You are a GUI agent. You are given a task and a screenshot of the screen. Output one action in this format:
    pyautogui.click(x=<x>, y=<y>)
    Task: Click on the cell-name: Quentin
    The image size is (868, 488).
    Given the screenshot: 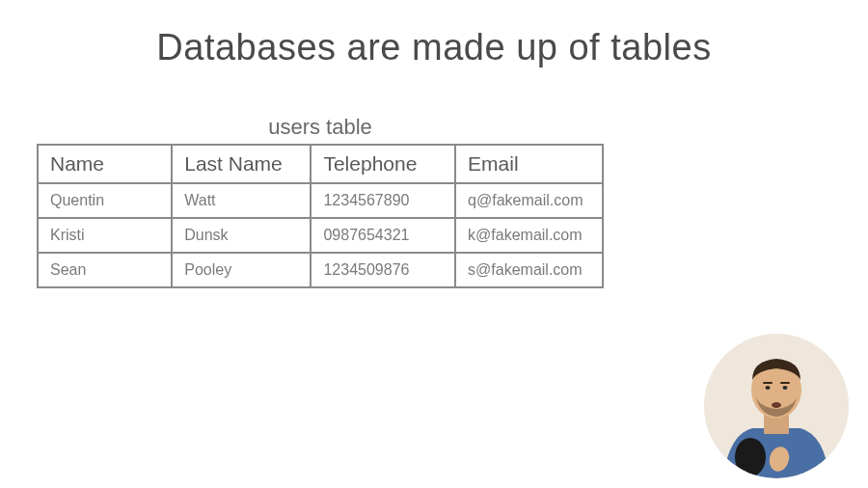 What is the action you would take?
    pyautogui.click(x=104, y=201)
    